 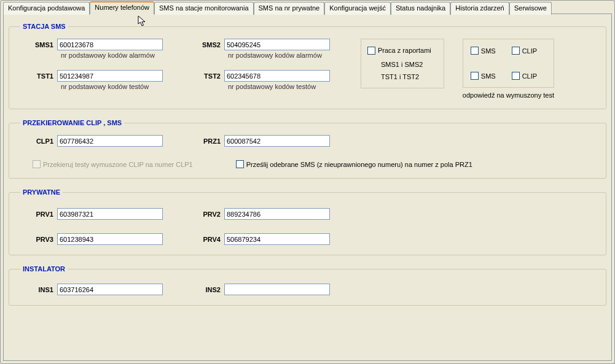 I want to click on tab-status: Status nadajnika, so click(x=420, y=9).